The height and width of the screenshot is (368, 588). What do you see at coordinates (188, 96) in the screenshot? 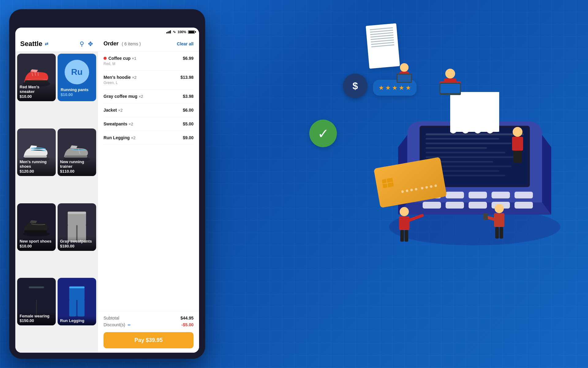
I see `order-item-price-mug: $3.98` at bounding box center [188, 96].